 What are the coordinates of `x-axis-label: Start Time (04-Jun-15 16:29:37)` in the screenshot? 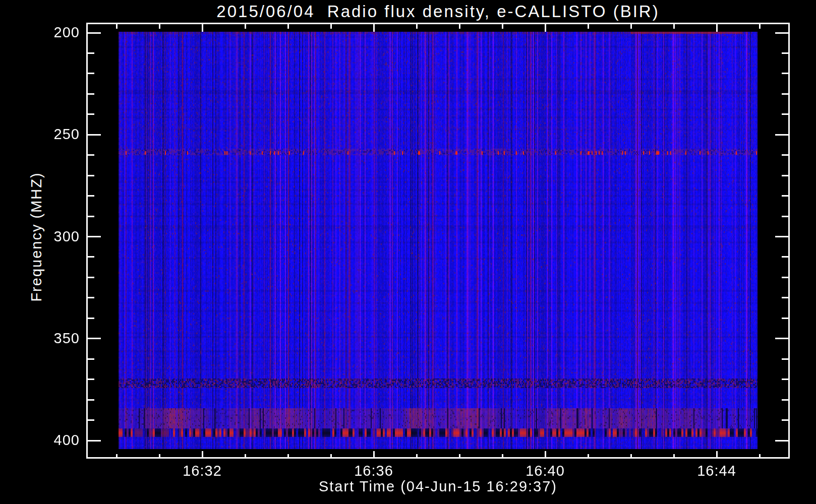 It's located at (438, 487).